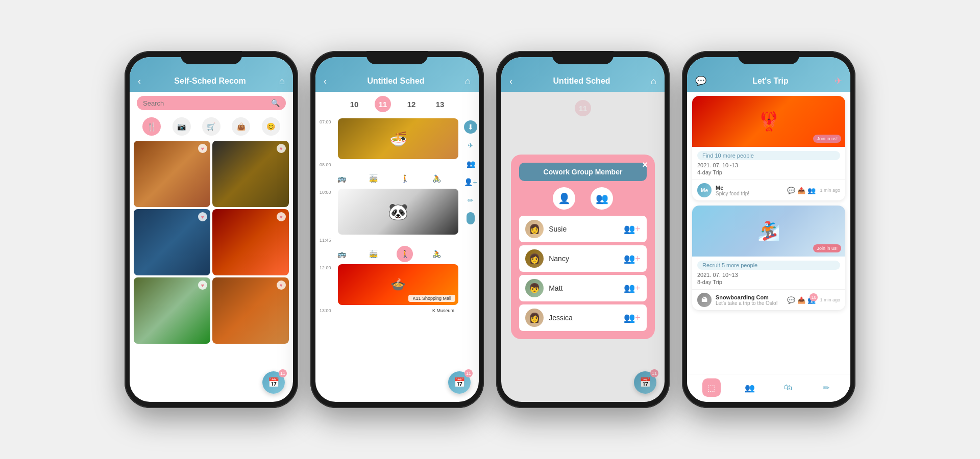 The width and height of the screenshot is (980, 459). What do you see at coordinates (203, 285) in the screenshot?
I see `heart-5: ♥` at bounding box center [203, 285].